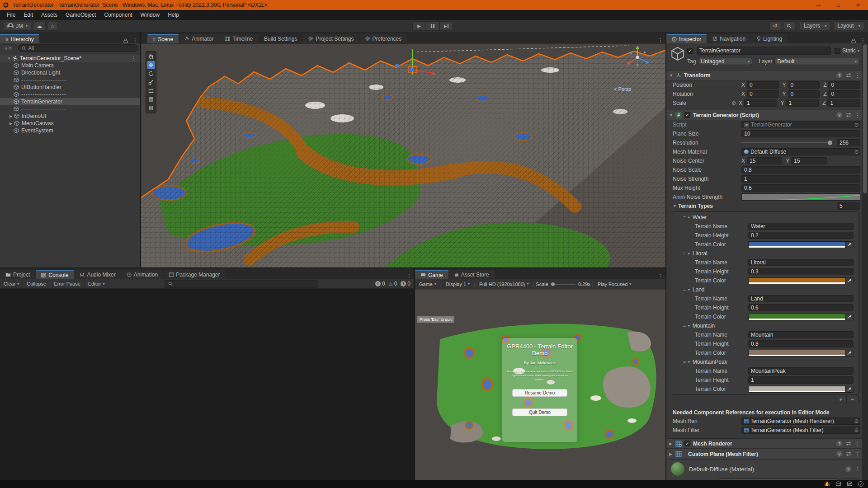 The width and height of the screenshot is (868, 488). I want to click on search-button, so click(789, 26).